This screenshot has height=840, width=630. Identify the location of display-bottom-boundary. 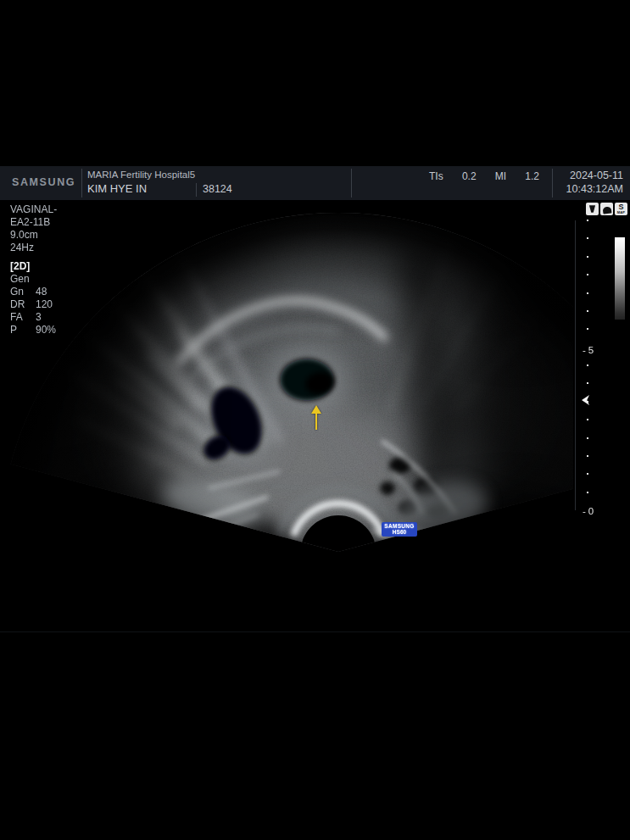
(315, 632).